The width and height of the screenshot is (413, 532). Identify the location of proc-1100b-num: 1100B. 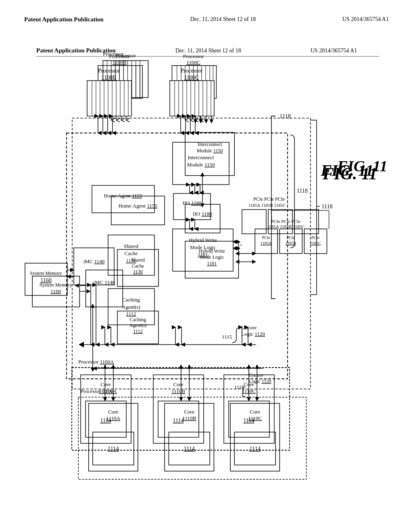
(109, 77).